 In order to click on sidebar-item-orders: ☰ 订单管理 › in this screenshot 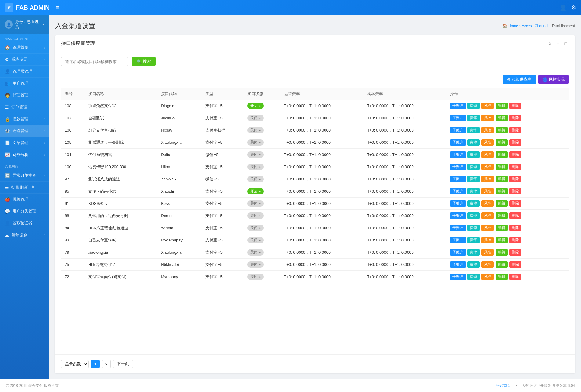, I will do `click(24, 107)`.